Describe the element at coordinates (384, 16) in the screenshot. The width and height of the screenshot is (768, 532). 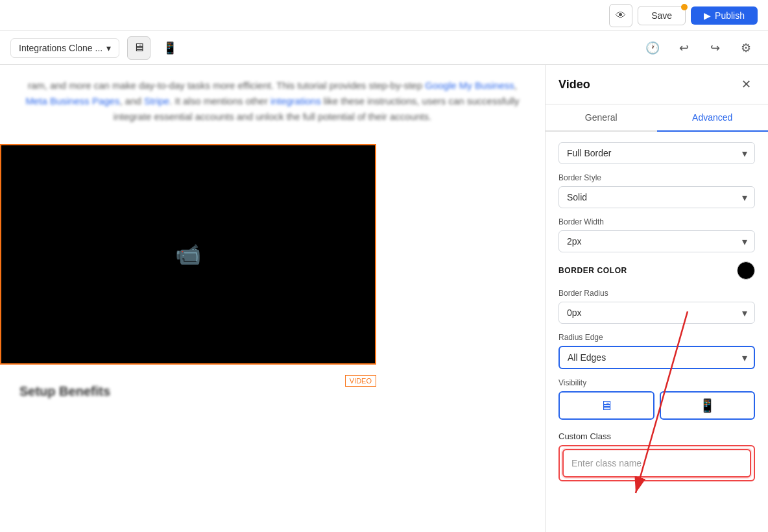
I see `main-toolbar: 👁 Save ▶ Publish` at that location.